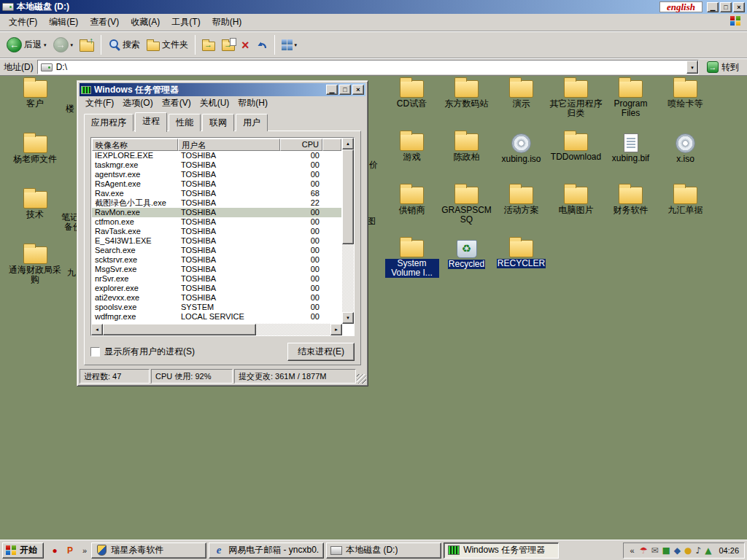 The width and height of the screenshot is (747, 560). What do you see at coordinates (521, 213) in the screenshot?
I see `desktop-item: 活动方案` at bounding box center [521, 213].